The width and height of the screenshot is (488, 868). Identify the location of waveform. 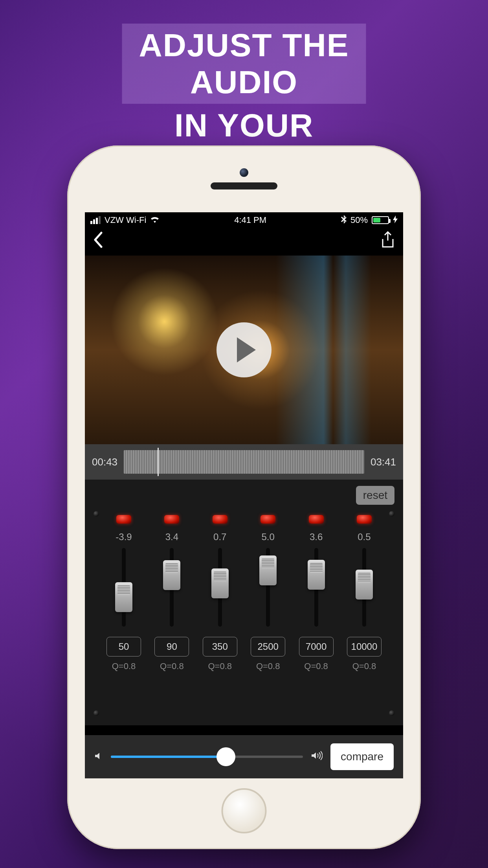
(244, 462).